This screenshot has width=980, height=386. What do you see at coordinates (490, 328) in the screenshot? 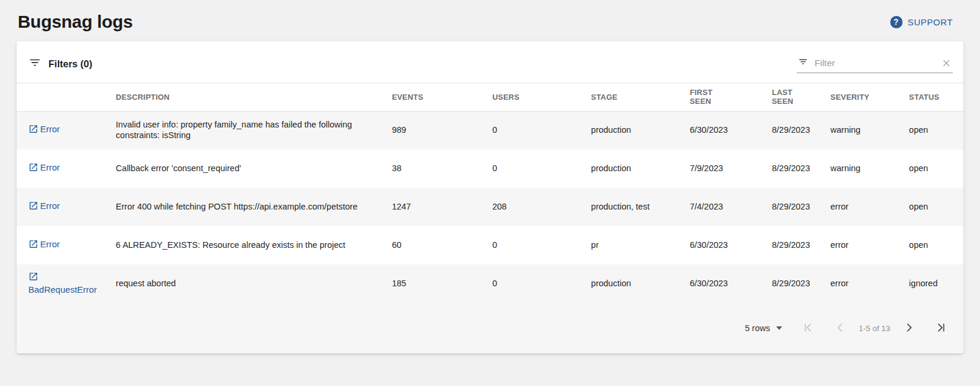
I see `pagination-bar: 5 rows 1-5 of 13` at bounding box center [490, 328].